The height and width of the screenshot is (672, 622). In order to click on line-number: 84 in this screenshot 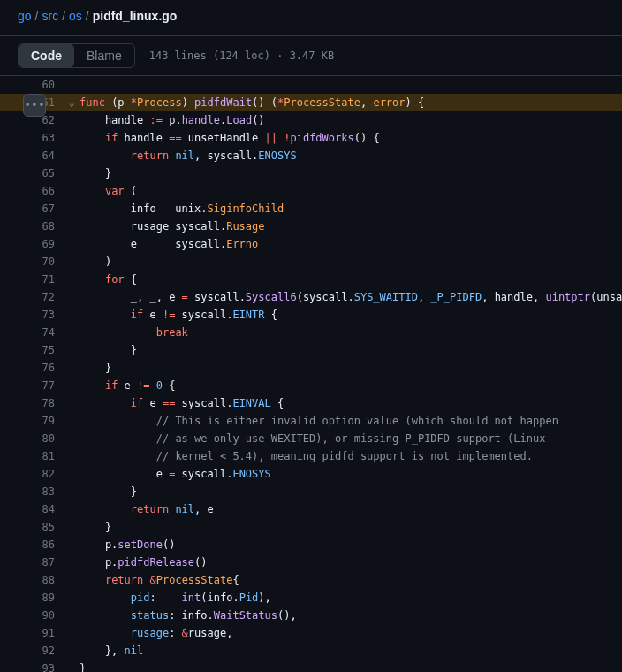, I will do `click(45, 509)`.